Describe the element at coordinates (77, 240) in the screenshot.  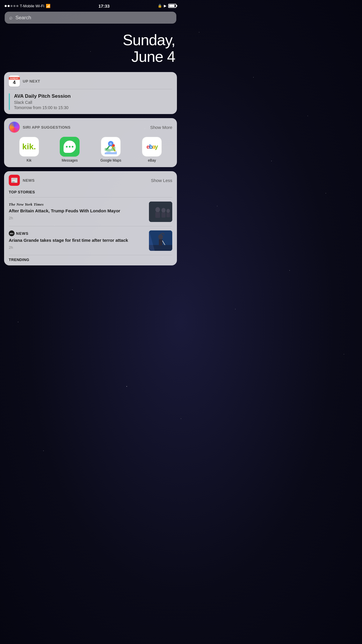
I see `news-article-2-content: abc NEWS Ariana Grande takes stage for f…` at that location.